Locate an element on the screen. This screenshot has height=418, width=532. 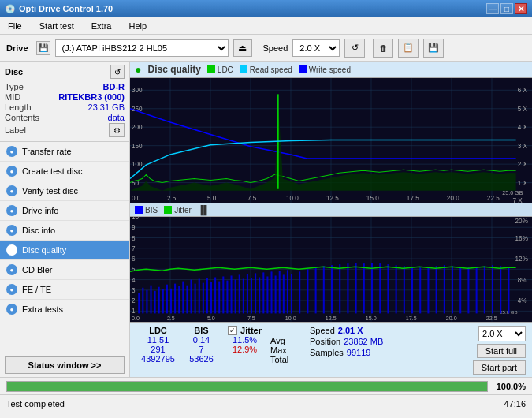
right-controls: 2.0 X Start full Start part is located at coordinates (500, 350).